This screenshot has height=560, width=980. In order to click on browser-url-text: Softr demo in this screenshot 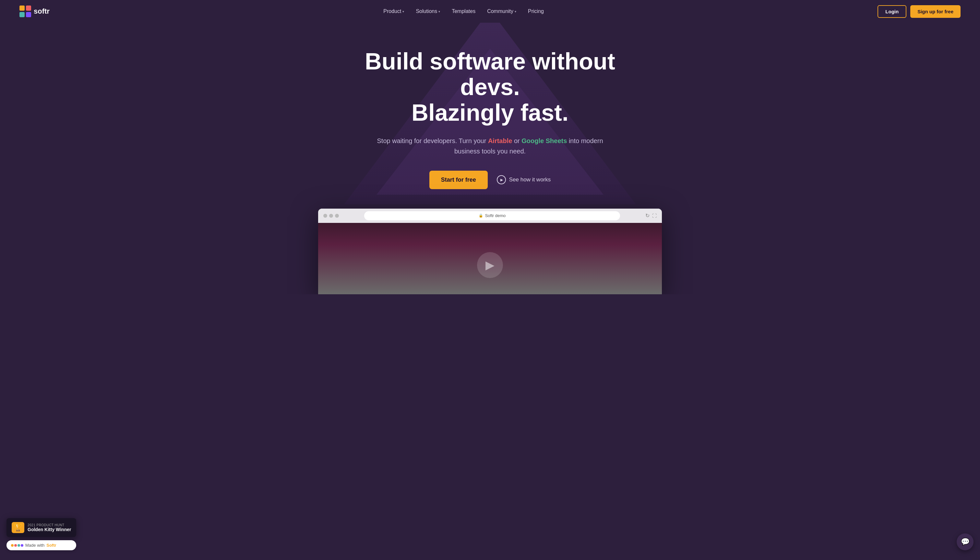, I will do `click(495, 215)`.